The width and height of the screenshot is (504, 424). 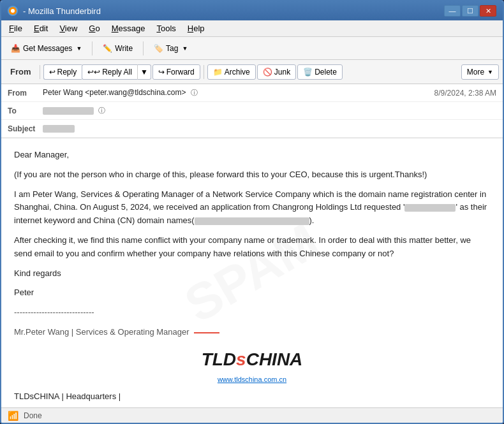 I want to click on archive-icon: 📁, so click(x=218, y=72).